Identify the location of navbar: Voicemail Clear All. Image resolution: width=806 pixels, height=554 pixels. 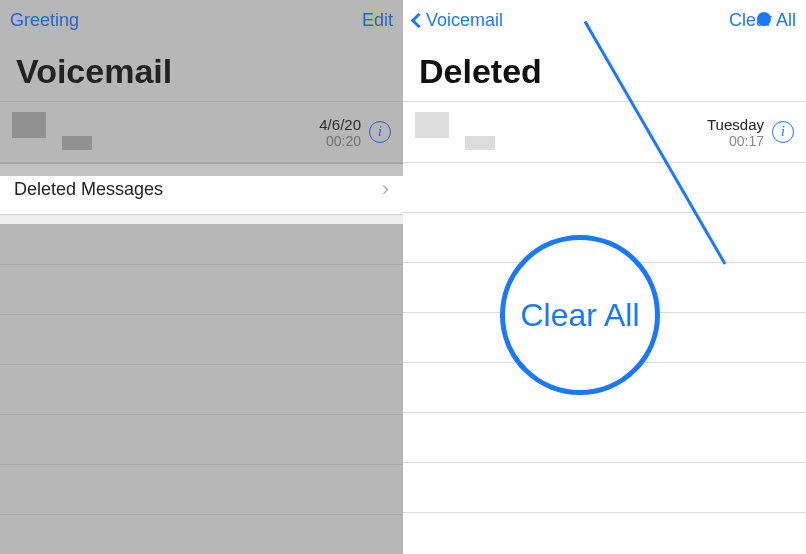
(604, 20).